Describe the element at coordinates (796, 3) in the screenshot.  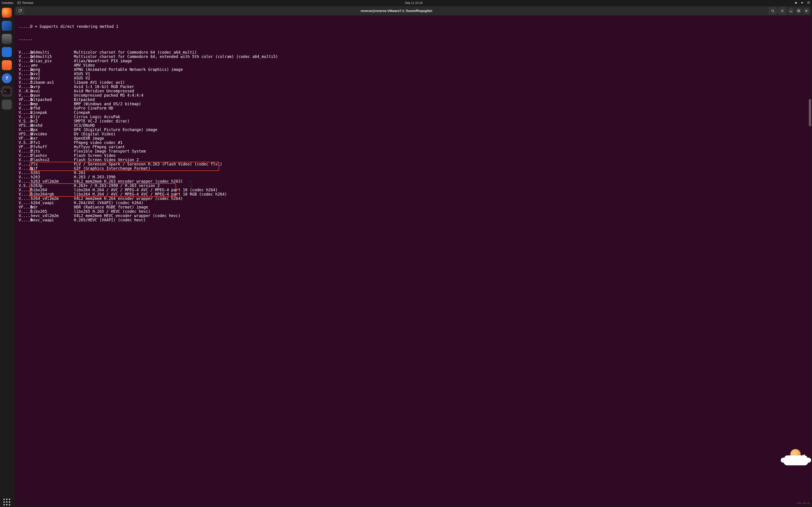
I see `network-icon` at that location.